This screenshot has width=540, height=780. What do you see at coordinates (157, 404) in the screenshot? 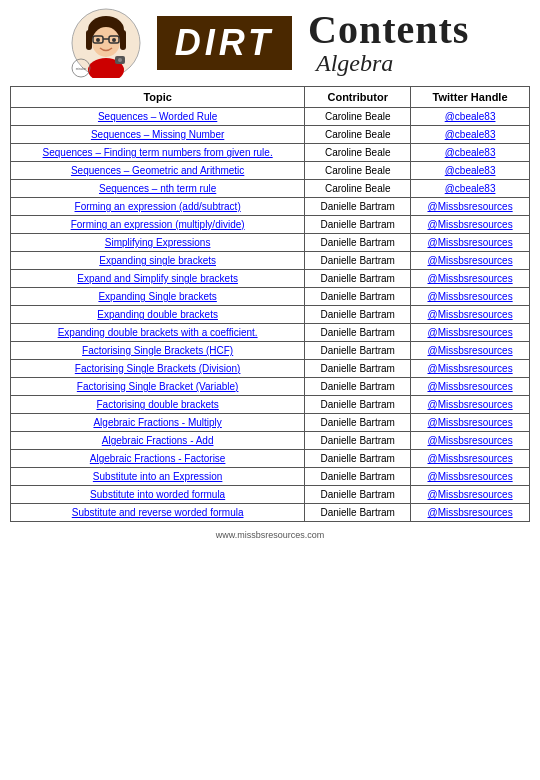
I see `topic-link: Factorising double brackets` at bounding box center [157, 404].